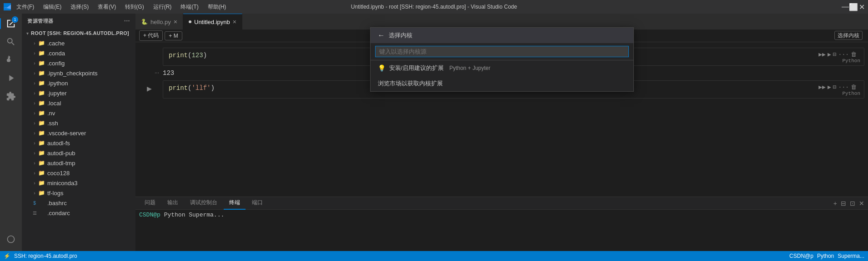 The image size is (868, 261). I want to click on folder-icon: 📁, so click(42, 43).